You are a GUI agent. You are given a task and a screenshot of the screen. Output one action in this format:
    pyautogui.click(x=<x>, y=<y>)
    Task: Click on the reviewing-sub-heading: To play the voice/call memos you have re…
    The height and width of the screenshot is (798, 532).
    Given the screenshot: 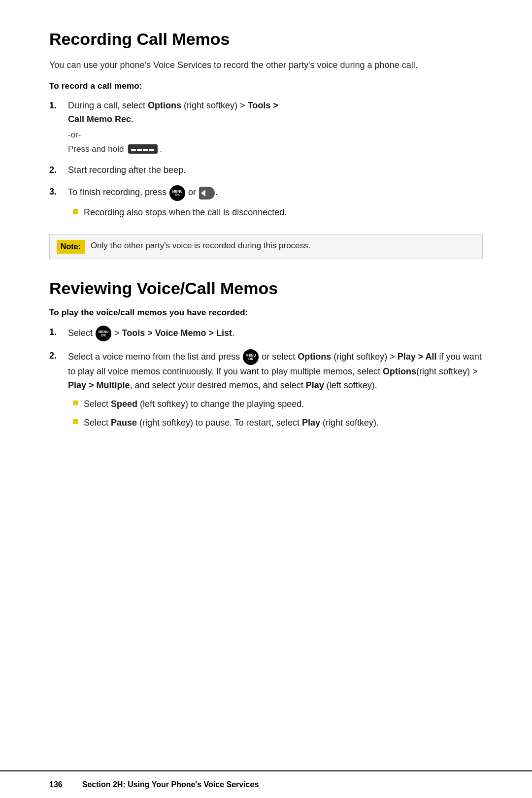 What is the action you would take?
    pyautogui.click(x=266, y=313)
    